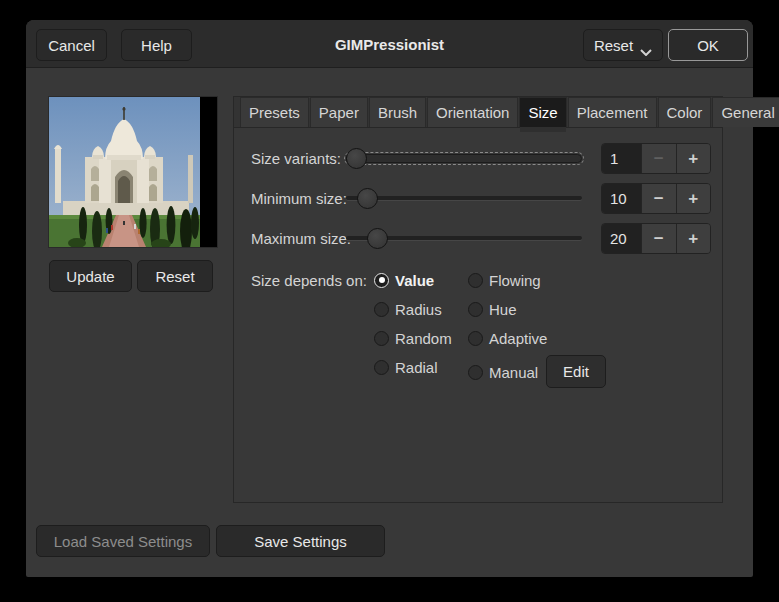  I want to click on chevron-down-icon, so click(646, 46).